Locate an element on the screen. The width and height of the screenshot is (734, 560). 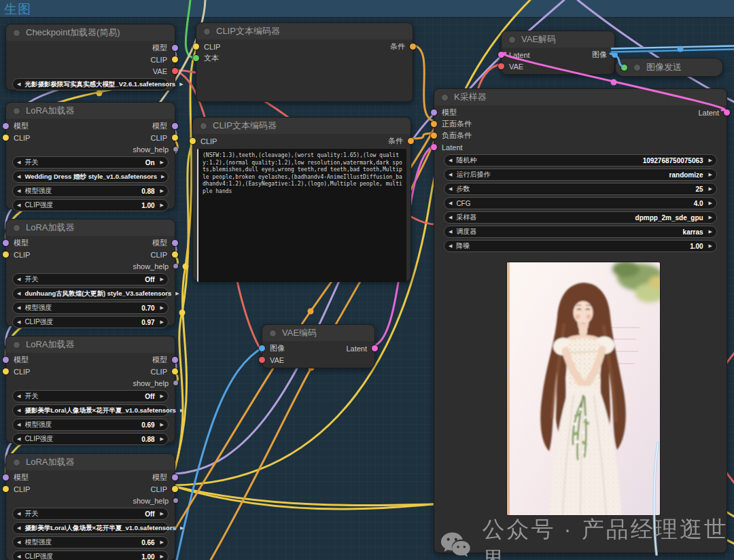
node-lora-loader-4: LoRA加载器 模型模型CLIPCLIPshow_help ◀开关Off▶◀摄影… is located at coordinates (90, 507).